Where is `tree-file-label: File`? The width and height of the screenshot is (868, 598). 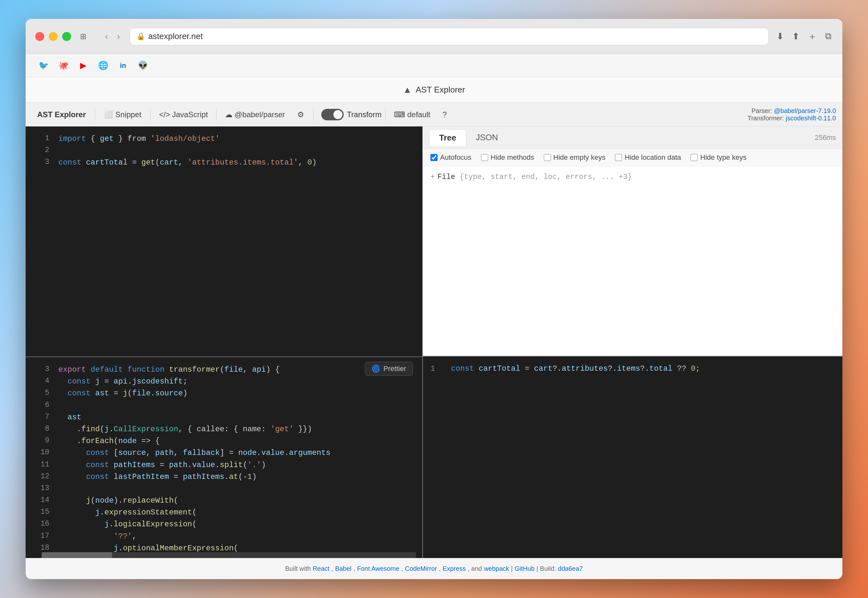
tree-file-label: File is located at coordinates (448, 177).